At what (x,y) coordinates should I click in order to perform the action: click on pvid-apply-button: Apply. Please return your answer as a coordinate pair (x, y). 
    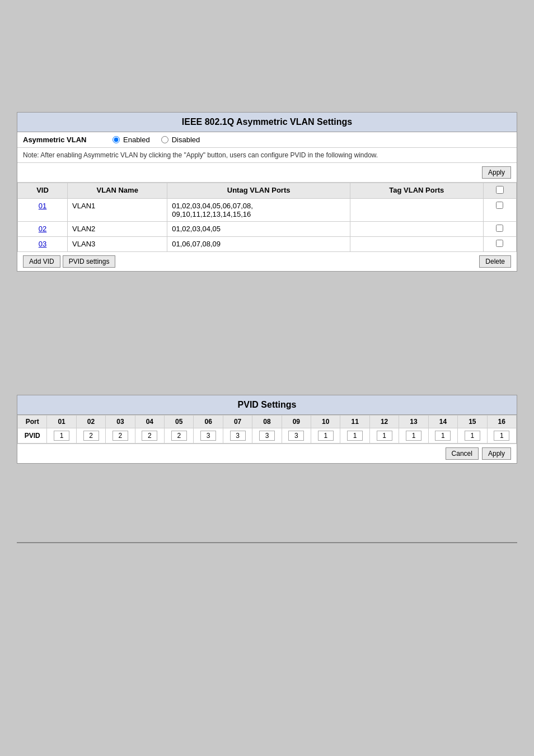
    Looking at the image, I should click on (496, 454).